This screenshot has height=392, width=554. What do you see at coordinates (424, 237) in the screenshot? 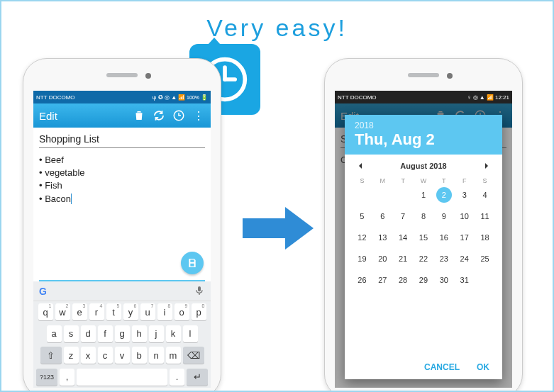
I see `calendar-day-15: 15` at bounding box center [424, 237].